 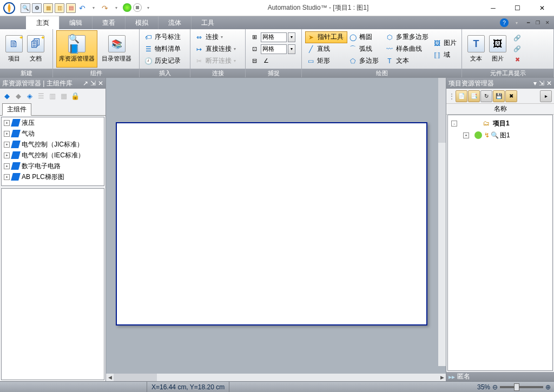 What do you see at coordinates (37, 8) in the screenshot?
I see `qat-btn-2: ⚙` at bounding box center [37, 8].